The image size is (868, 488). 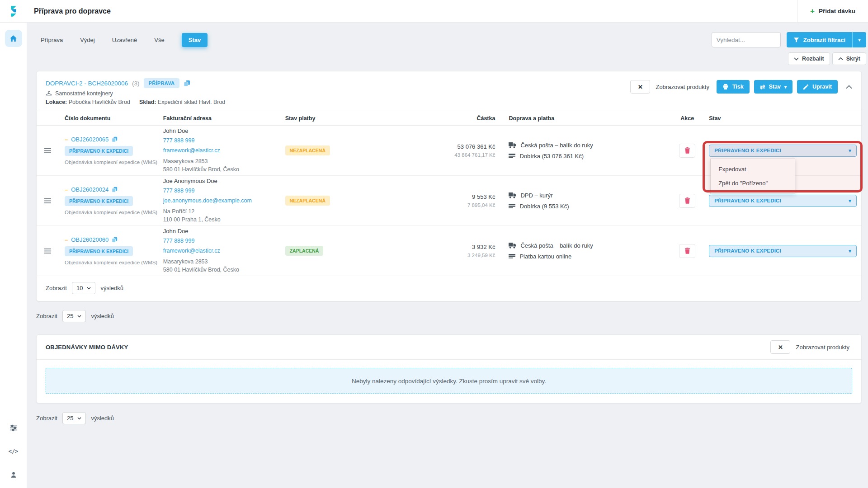 What do you see at coordinates (87, 83) in the screenshot?
I see `batch-link: DOPRAVCI-2 - BCH26020006` at bounding box center [87, 83].